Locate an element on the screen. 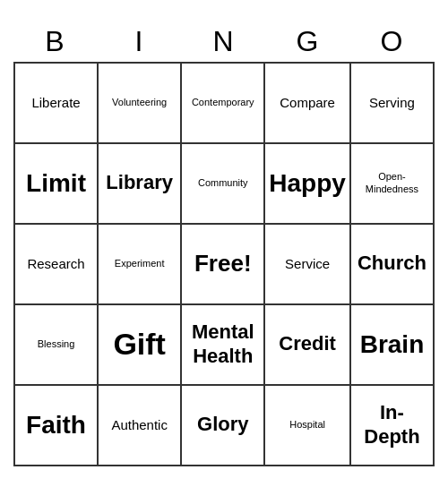 The width and height of the screenshot is (448, 487). cell-text: Credit is located at coordinates (307, 344).